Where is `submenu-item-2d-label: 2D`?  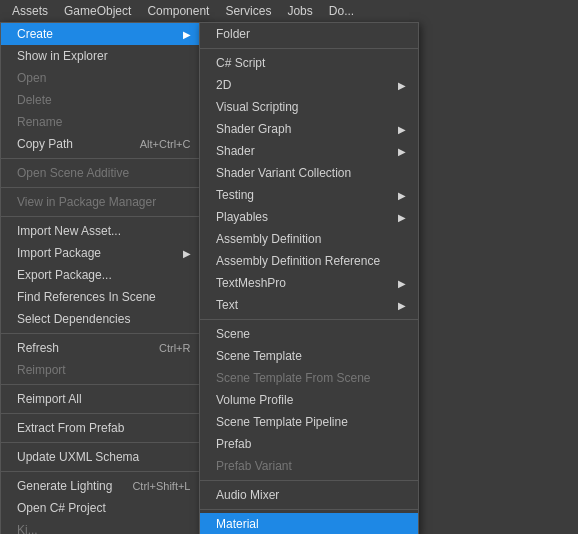 submenu-item-2d-label: 2D is located at coordinates (224, 85).